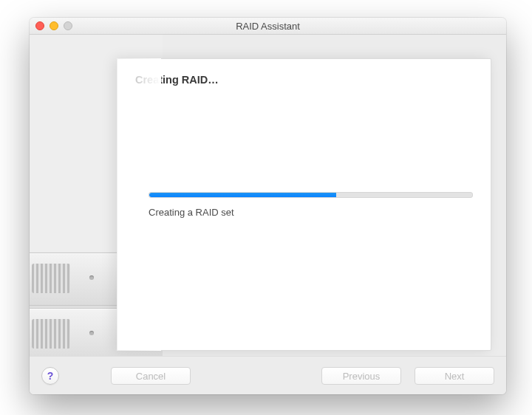 The height and width of the screenshot is (415, 532). Describe the element at coordinates (242, 195) in the screenshot. I see `progress-fill` at that location.